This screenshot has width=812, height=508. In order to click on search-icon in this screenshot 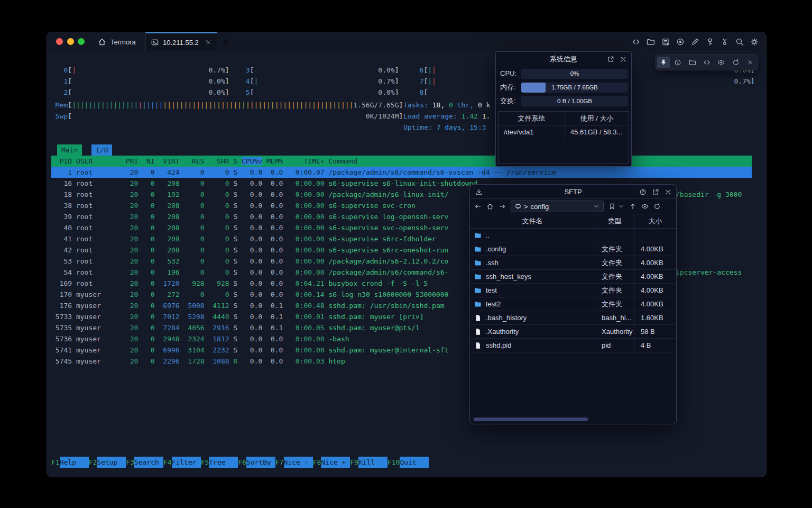, I will do `click(740, 42)`.